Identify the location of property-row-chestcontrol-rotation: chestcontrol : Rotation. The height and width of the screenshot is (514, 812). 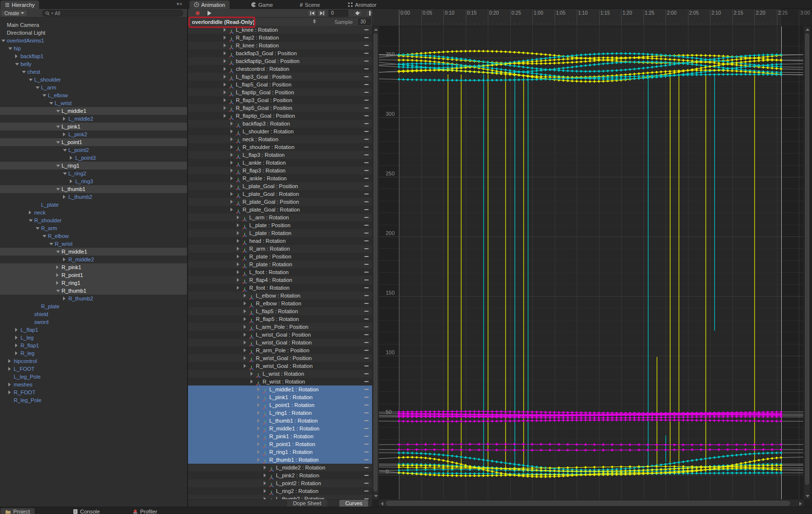
(280, 69).